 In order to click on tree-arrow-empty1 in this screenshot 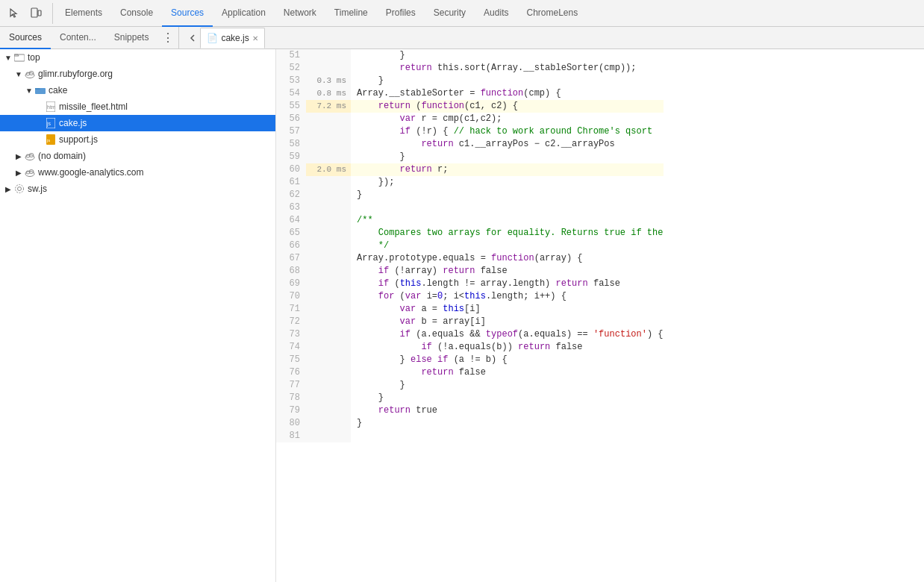, I will do `click(40, 107)`.